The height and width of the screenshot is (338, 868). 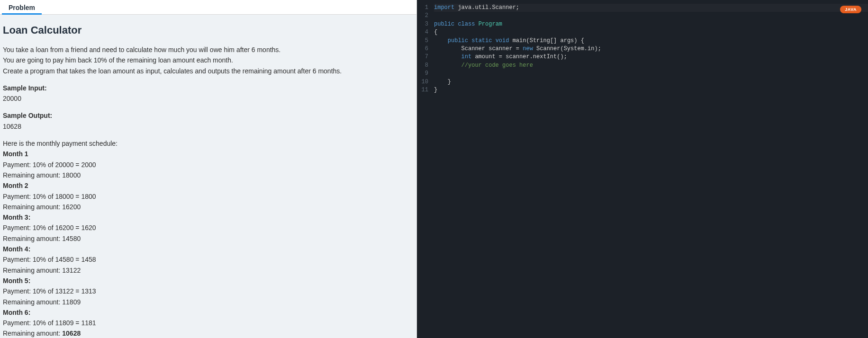 What do you see at coordinates (423, 32) in the screenshot?
I see `line-number: 4` at bounding box center [423, 32].